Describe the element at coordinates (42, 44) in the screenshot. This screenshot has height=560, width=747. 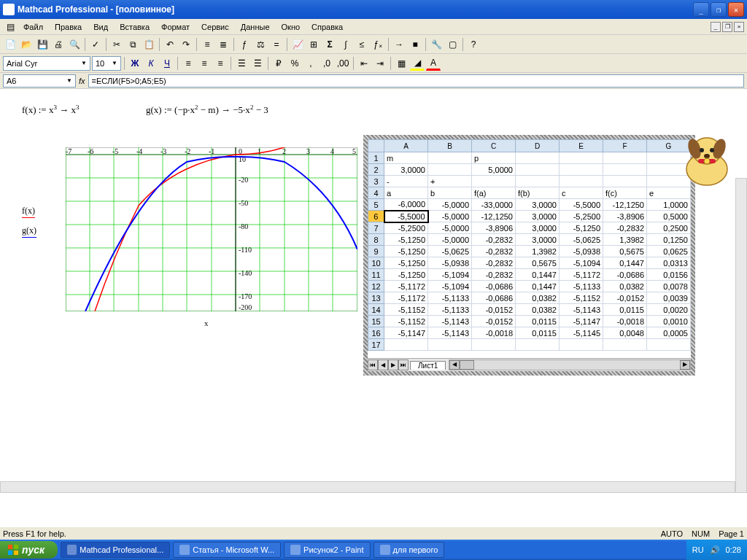
I see `save-icon: 💾` at that location.